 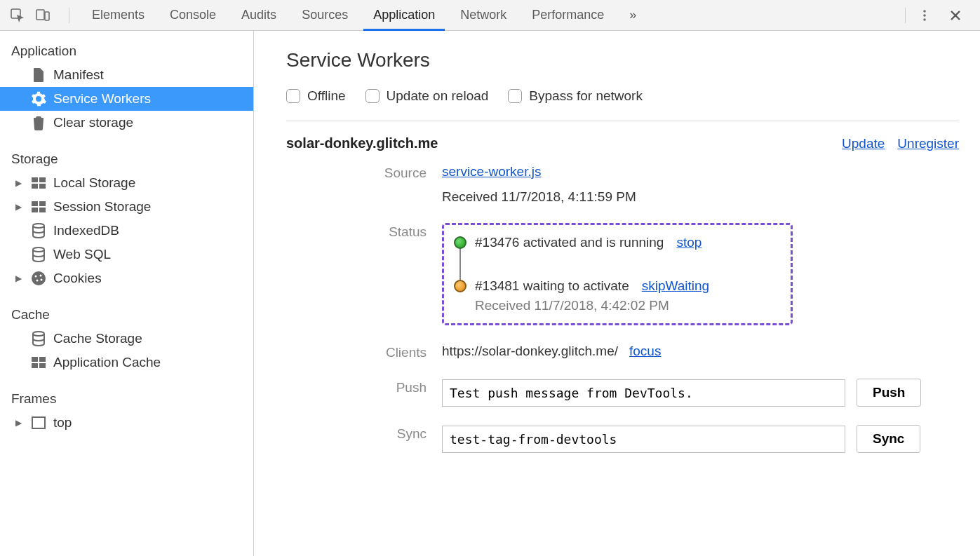 What do you see at coordinates (570, 243) in the screenshot?
I see `status-active-text: #13476 activated and is running` at bounding box center [570, 243].